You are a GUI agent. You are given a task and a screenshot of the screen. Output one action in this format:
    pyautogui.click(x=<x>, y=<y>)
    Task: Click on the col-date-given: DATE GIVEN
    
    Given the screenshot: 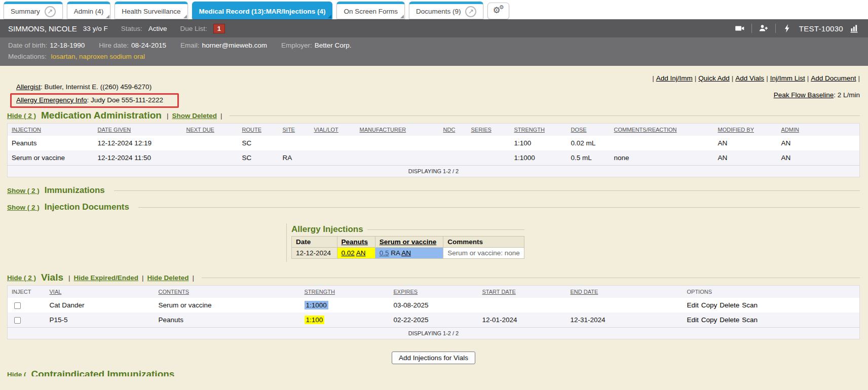 What is the action you would take?
    pyautogui.click(x=138, y=130)
    